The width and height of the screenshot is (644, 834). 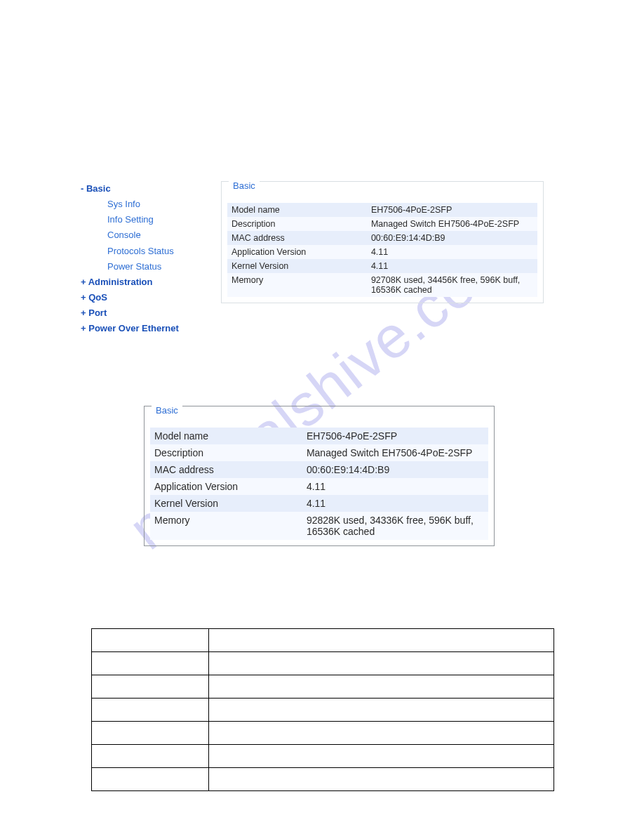 I want to click on nav-sys-info: Sys Info, so click(x=147, y=204).